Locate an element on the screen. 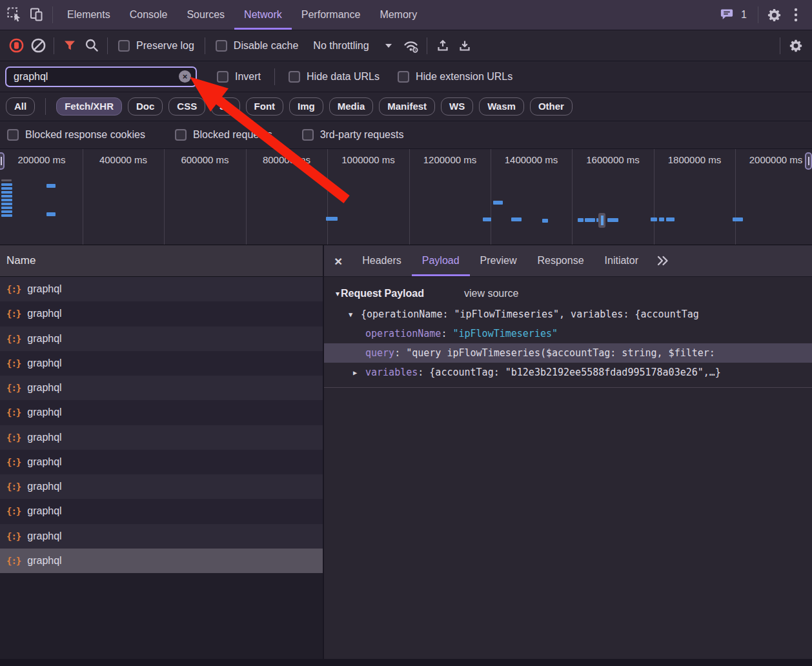  panel-tab-strip: ElementsConsoleSourcesNetworkPerformance… is located at coordinates (242, 15).